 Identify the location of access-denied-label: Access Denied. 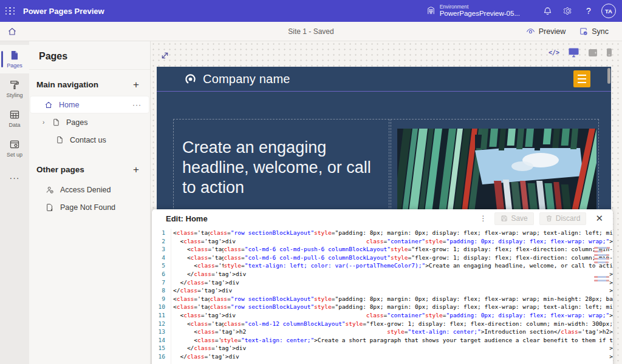
(85, 190).